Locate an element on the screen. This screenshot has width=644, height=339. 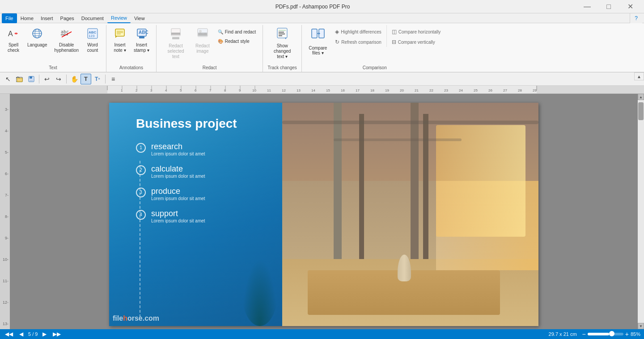
svg-text: ABC is located at coordinates (143, 32).